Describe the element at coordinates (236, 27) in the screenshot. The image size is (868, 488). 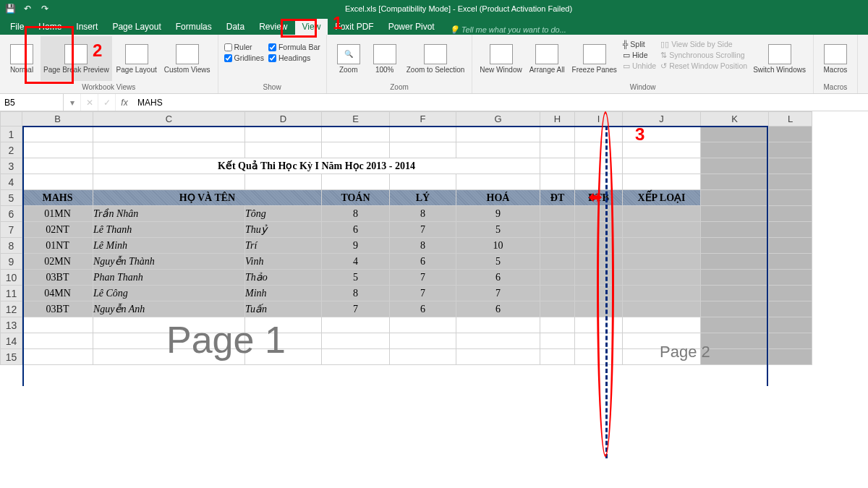
I see `tab-data: Data` at that location.